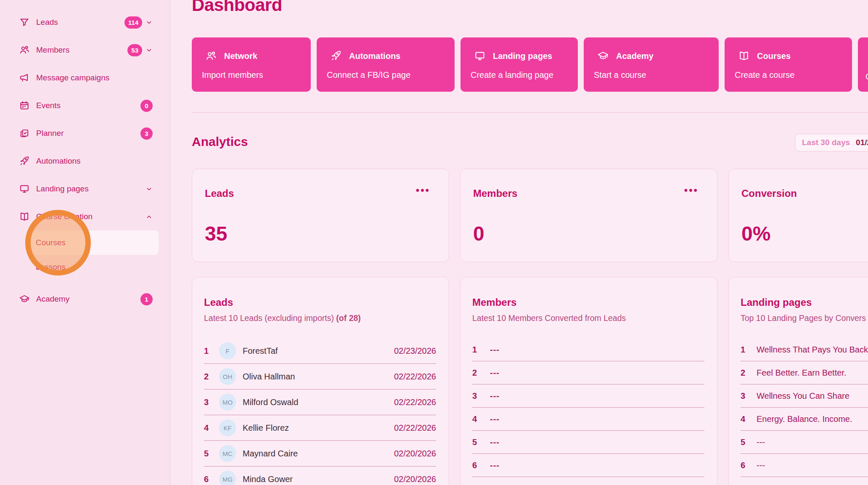  I want to click on filter-icon, so click(24, 22).